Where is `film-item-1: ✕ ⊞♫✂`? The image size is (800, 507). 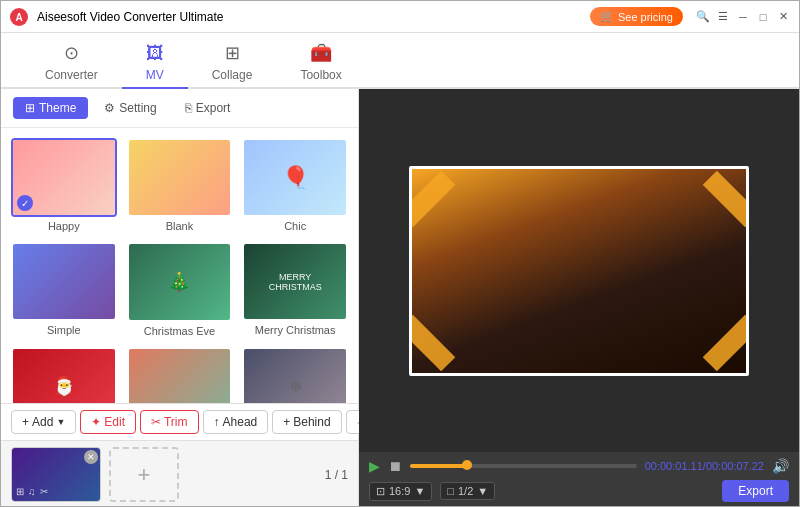
film-item-1: ✕ ⊞♫✂ is located at coordinates (56, 474).